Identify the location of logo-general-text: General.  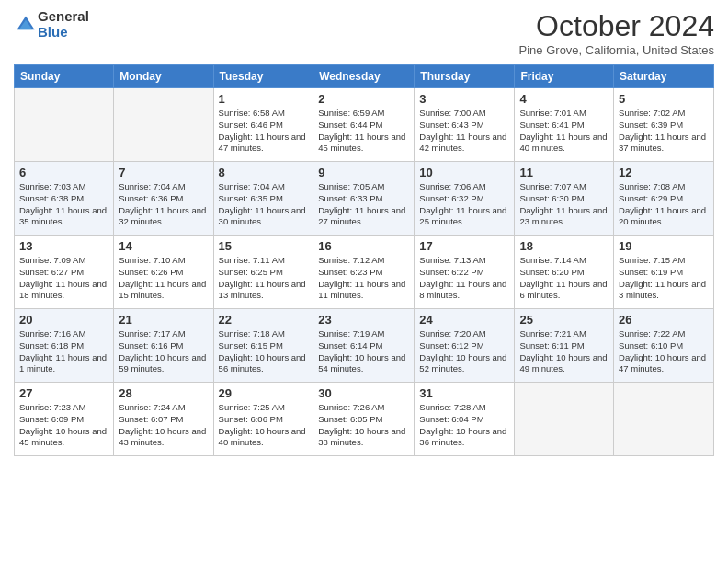
(63, 17).